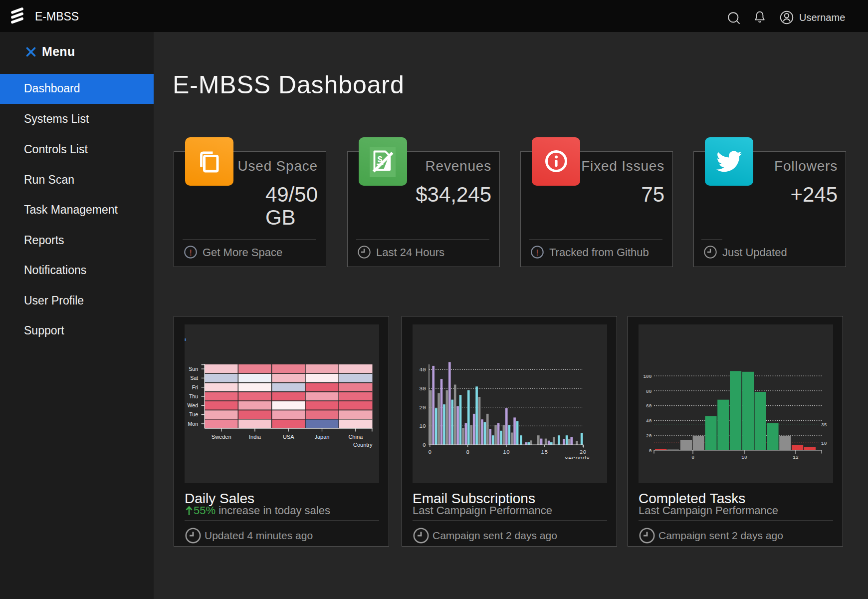 The image size is (868, 599). I want to click on svg-text: 80, so click(649, 391).